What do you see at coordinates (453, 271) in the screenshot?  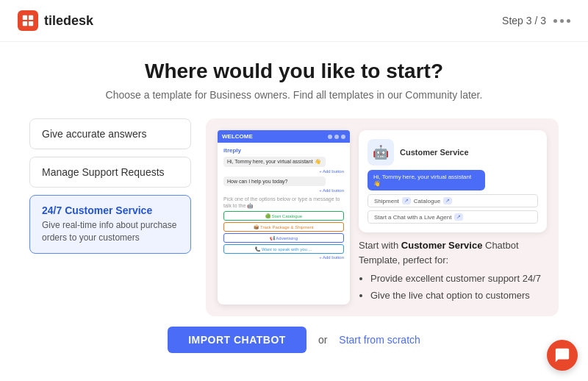 I see `template-description: Start with Customer Service Chatbot Temp…` at bounding box center [453, 271].